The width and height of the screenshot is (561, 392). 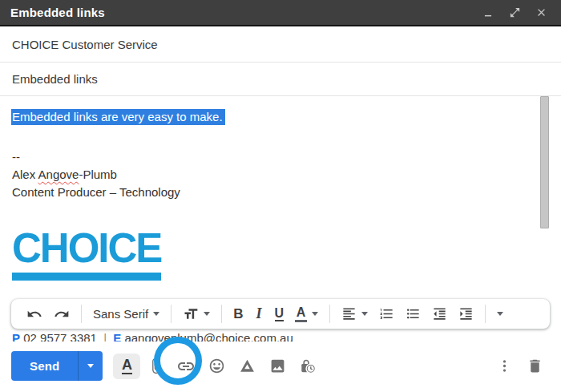 What do you see at coordinates (280, 192) in the screenshot?
I see `signature-role: Content Producer – Technology` at bounding box center [280, 192].